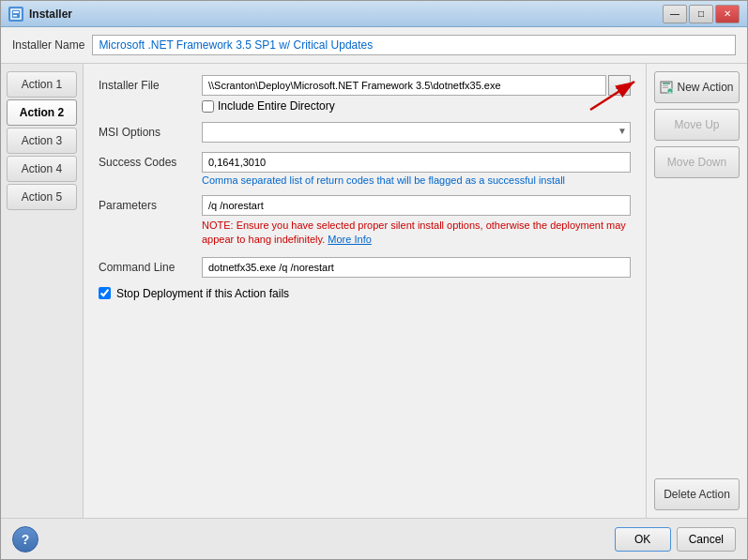  Describe the element at coordinates (364, 169) in the screenshot. I see `success-codes-row: Success Codes Comma separated list of re…` at that location.